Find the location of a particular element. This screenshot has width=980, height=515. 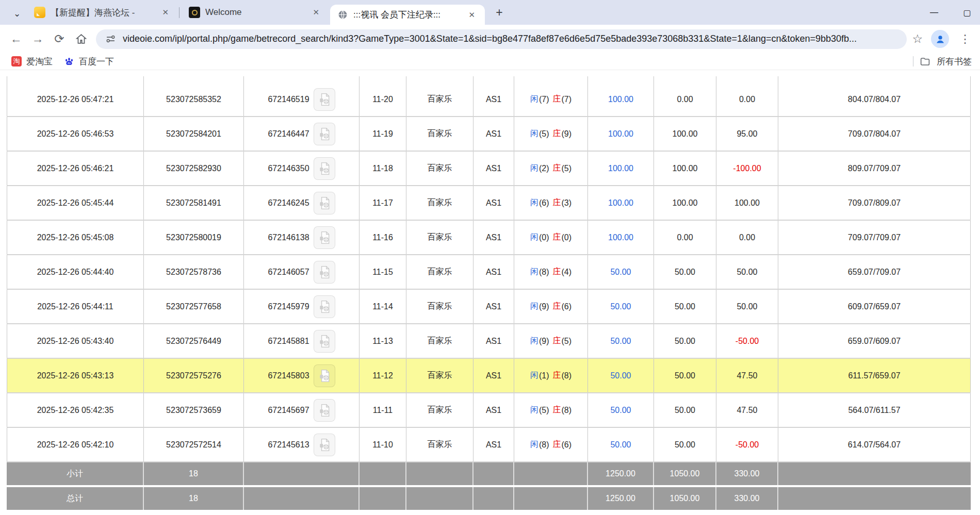

browser-menu-icon: ⋮ is located at coordinates (965, 39).